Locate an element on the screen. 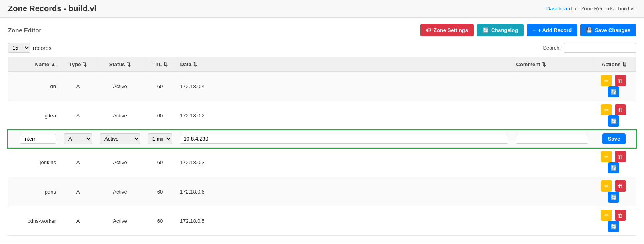 The image size is (644, 244). changelog-icon: 🔄 is located at coordinates (486, 30).